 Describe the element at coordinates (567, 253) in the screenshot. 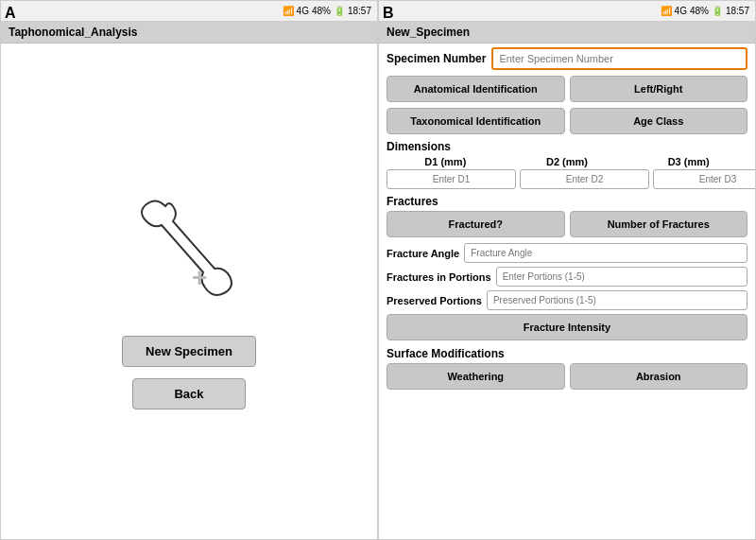

I see `fracture-angle-row: Fracture Angle` at that location.